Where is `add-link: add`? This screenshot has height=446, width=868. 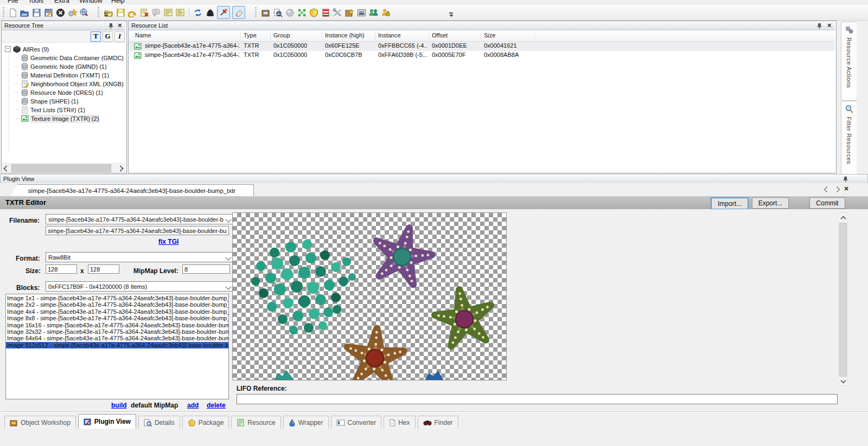
add-link: add is located at coordinates (193, 405).